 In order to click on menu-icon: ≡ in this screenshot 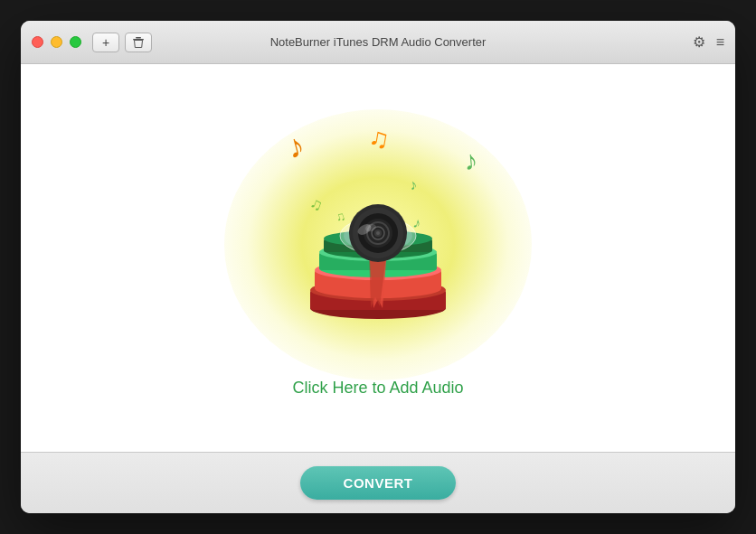, I will do `click(720, 42)`.